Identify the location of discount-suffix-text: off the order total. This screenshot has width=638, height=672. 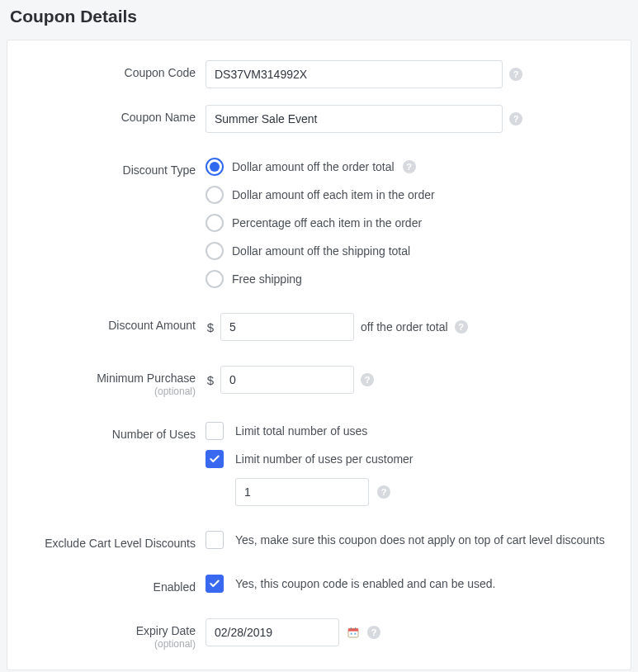
(404, 327).